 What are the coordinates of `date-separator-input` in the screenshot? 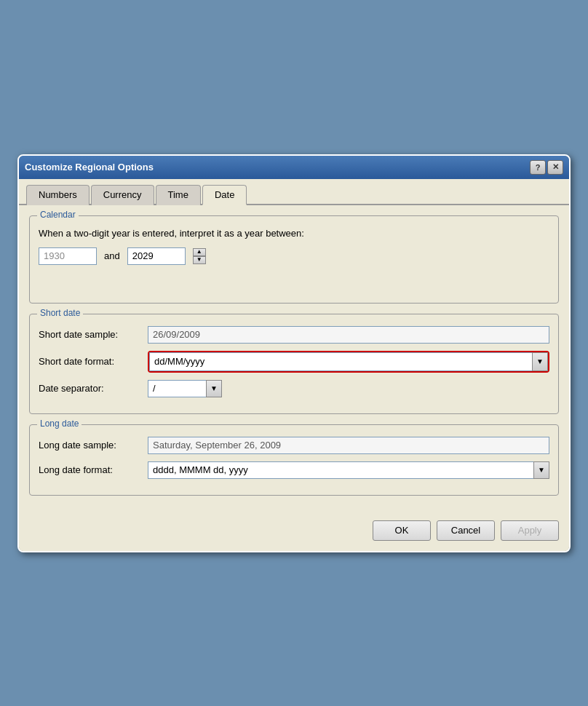 It's located at (177, 389).